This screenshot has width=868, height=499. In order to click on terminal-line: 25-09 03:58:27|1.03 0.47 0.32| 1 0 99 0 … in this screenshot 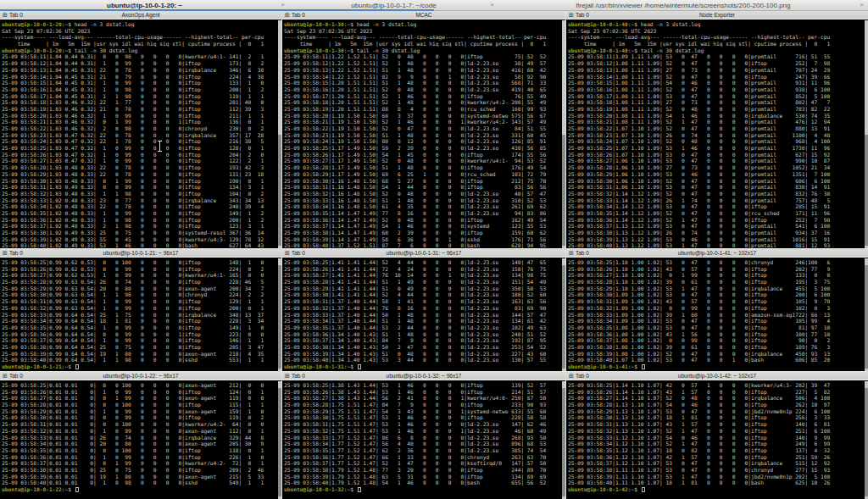, I will do `click(139, 161)`.